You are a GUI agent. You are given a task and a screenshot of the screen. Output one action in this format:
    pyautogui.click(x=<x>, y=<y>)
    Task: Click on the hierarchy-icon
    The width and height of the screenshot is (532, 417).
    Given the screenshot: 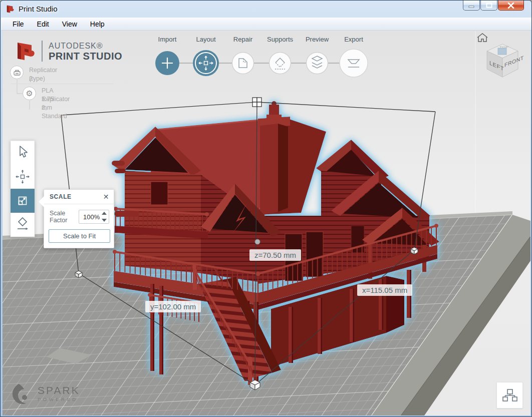 What is the action you would take?
    pyautogui.click(x=510, y=395)
    